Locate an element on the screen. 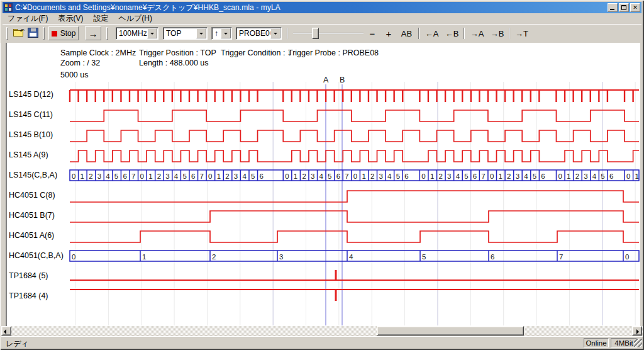  slider-handle is located at coordinates (316, 33).